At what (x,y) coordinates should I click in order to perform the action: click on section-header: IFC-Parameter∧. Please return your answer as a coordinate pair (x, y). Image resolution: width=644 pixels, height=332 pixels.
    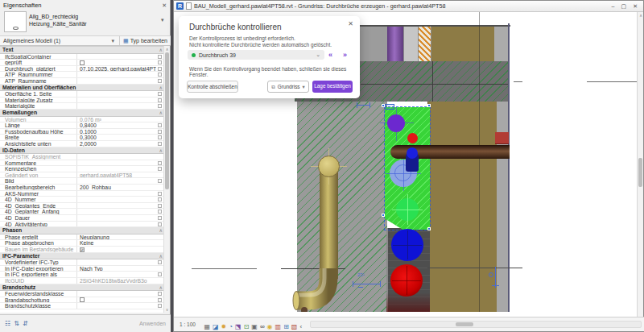
    Looking at the image, I should click on (82, 256).